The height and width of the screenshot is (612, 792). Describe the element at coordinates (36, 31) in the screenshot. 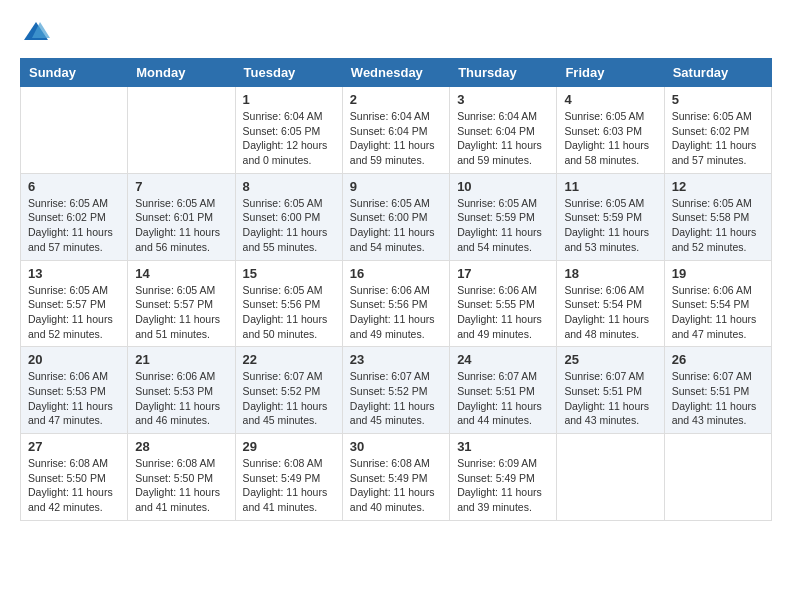

I see `logo-icon` at that location.